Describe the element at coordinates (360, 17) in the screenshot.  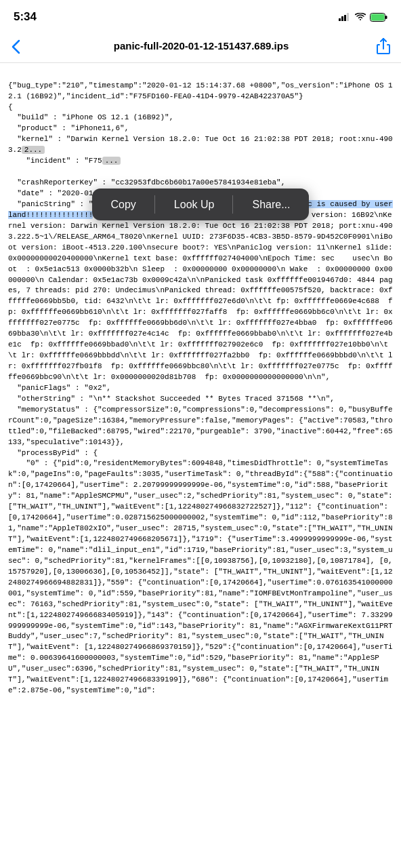
I see `wifi-icon` at that location.